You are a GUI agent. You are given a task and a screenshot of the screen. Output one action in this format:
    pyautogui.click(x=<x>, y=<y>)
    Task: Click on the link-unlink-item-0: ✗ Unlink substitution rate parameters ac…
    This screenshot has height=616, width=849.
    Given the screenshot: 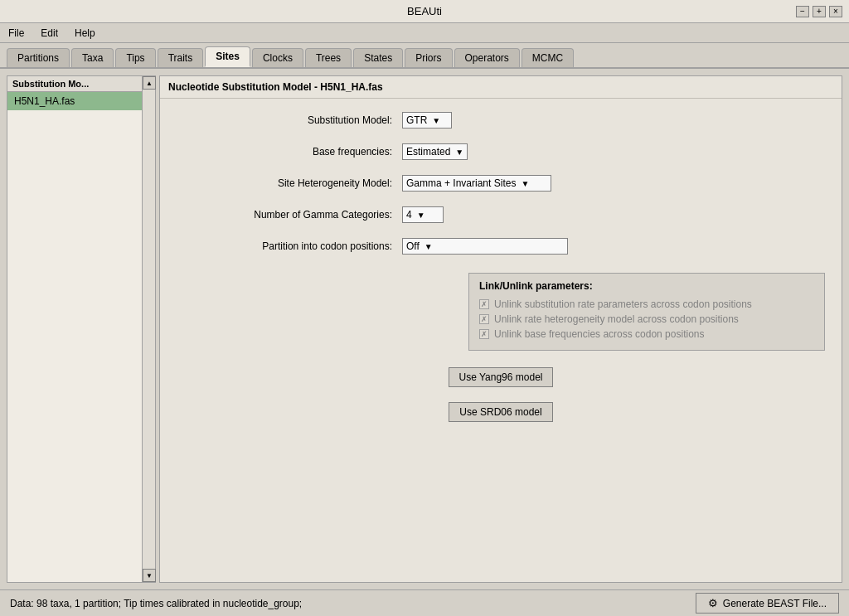 What is the action you would take?
    pyautogui.click(x=647, y=304)
    